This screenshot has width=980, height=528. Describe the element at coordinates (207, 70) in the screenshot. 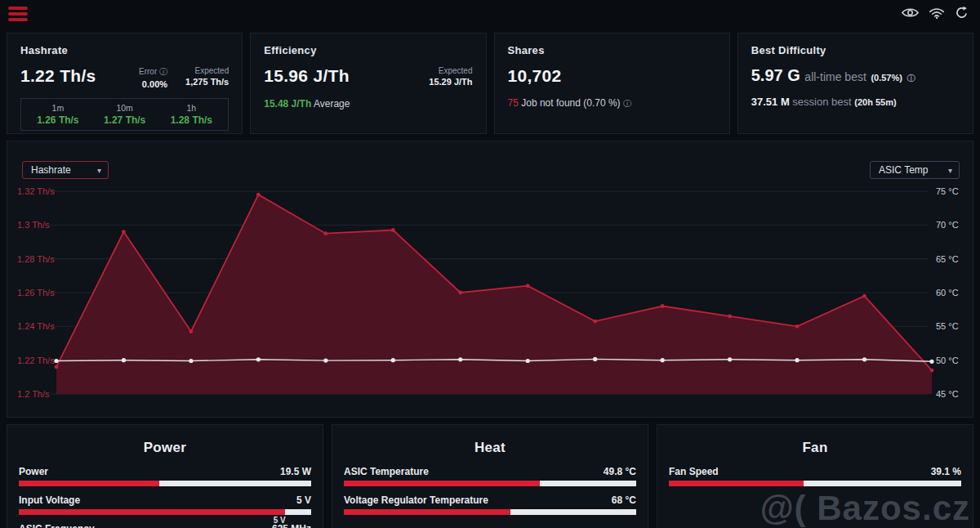

I see `expected-label: Expected` at that location.